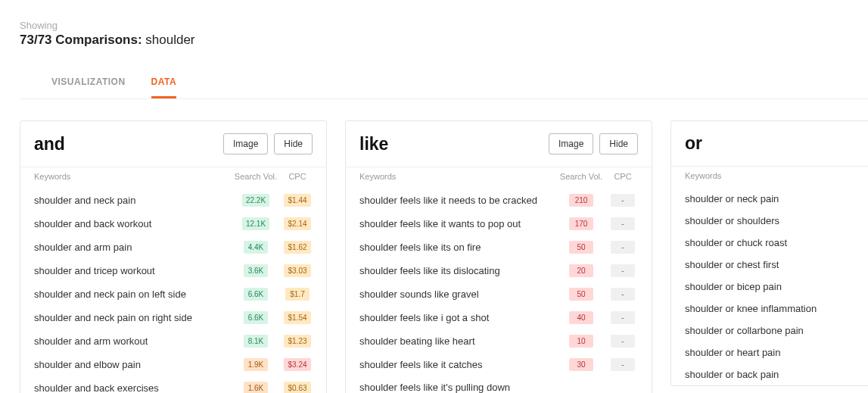 Image resolution: width=868 pixels, height=393 pixels. I want to click on cpc-cell: $1.44, so click(297, 200).